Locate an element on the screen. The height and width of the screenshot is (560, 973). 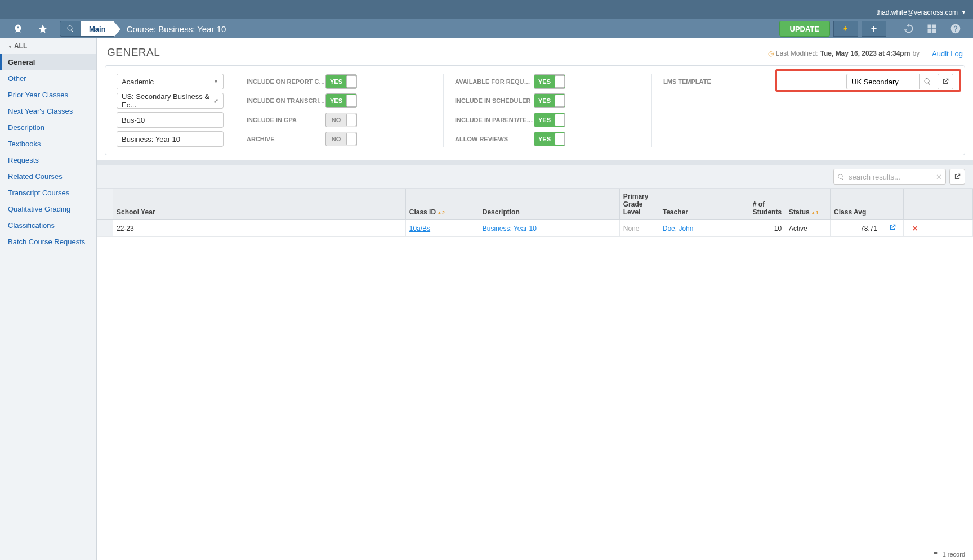
toggle-label: INCLUDE ON REPORT CARD is located at coordinates (286, 82).